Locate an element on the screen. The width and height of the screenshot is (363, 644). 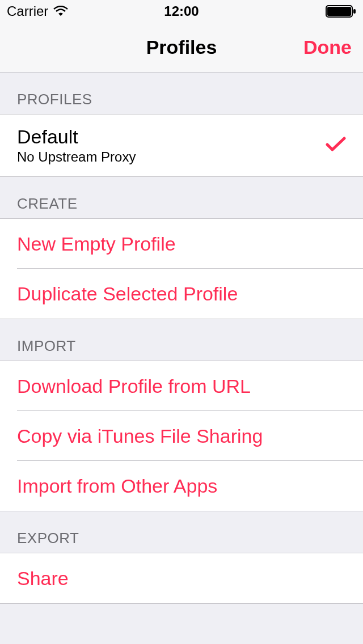
import-other-apps-button: Import from Other Apps is located at coordinates (182, 486).